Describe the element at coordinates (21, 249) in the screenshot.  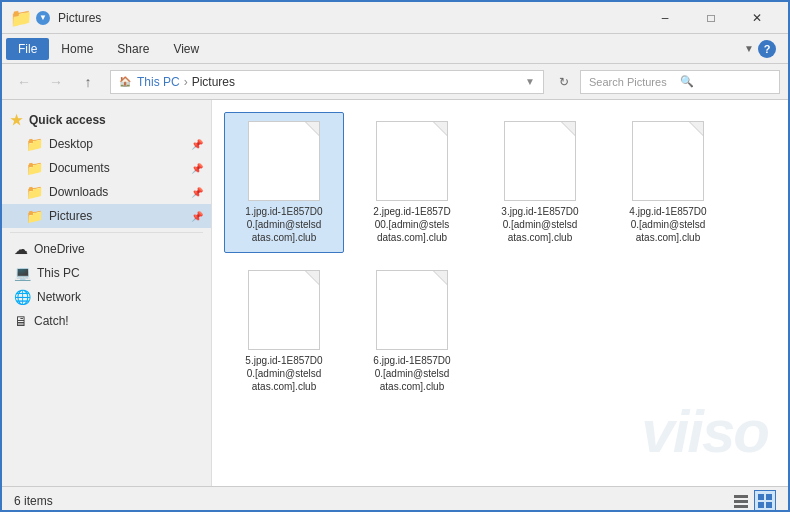
I see `onedrive-icon: ☁` at that location.